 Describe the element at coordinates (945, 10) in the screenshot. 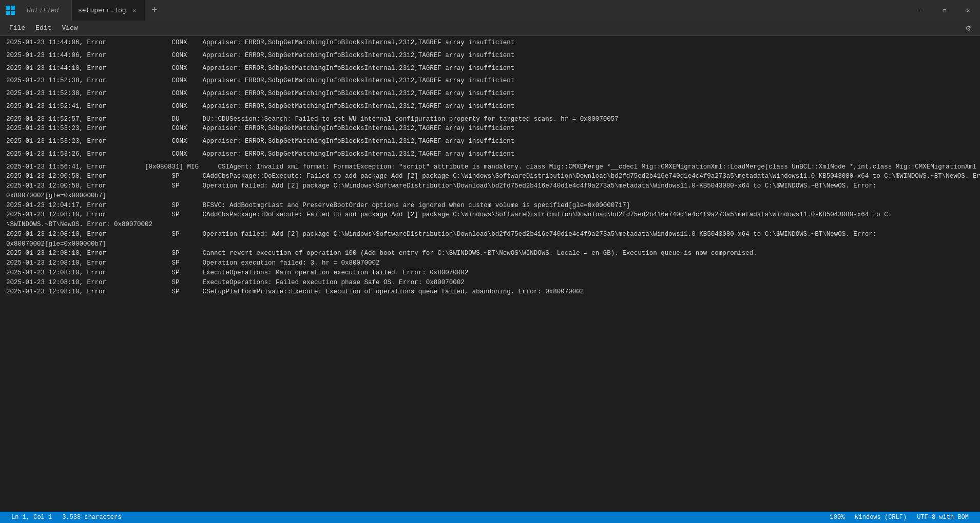

I see `restore-button: ❐` at that location.